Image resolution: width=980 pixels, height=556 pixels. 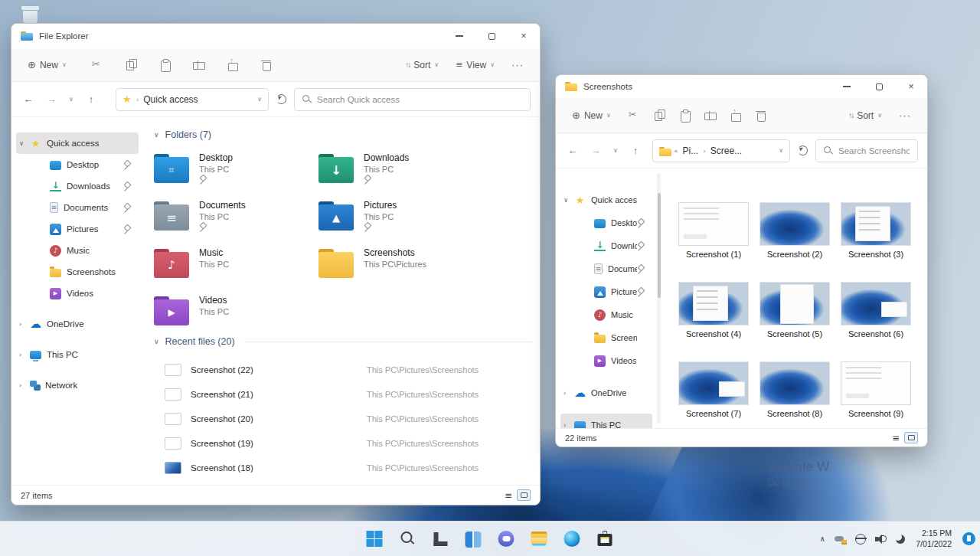 What do you see at coordinates (343, 419) in the screenshot?
I see `recent-file-row: Screenshot (20) This PC\Pictures\Screens…` at bounding box center [343, 419].